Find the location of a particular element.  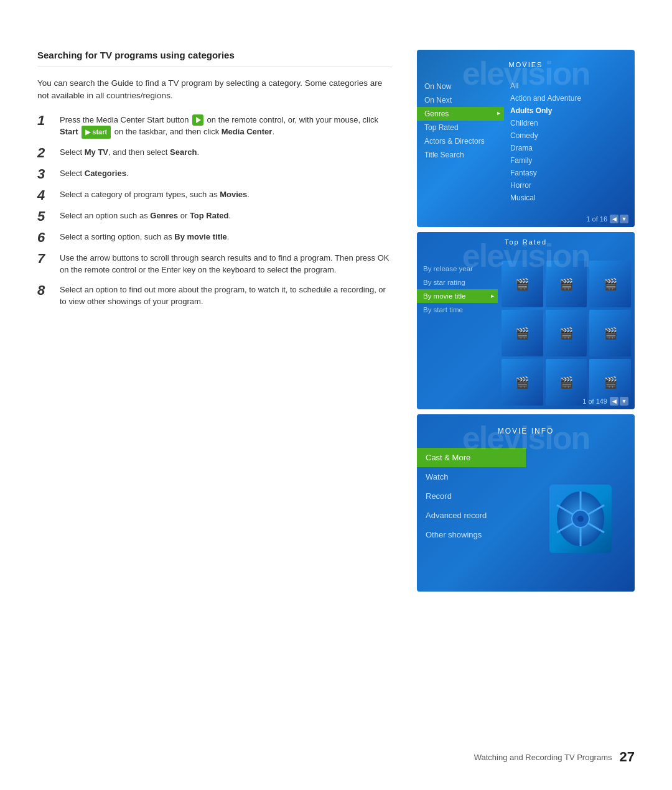

page-number: 27 is located at coordinates (627, 757).